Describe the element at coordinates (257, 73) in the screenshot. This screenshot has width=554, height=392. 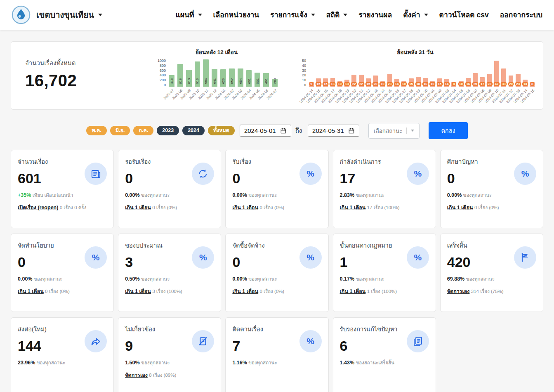
I see `bar: 501` at that location.